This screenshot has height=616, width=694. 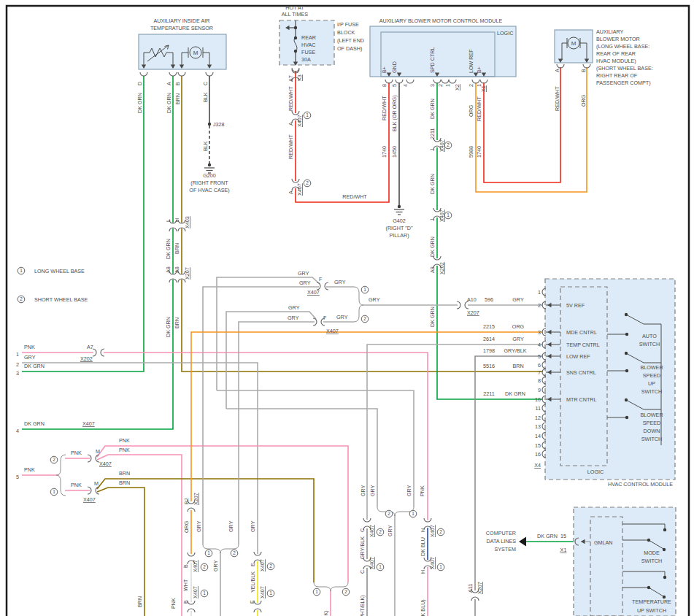 What do you see at coordinates (581, 372) in the screenshot?
I see `wire-label: SNS CNTRL` at bounding box center [581, 372].